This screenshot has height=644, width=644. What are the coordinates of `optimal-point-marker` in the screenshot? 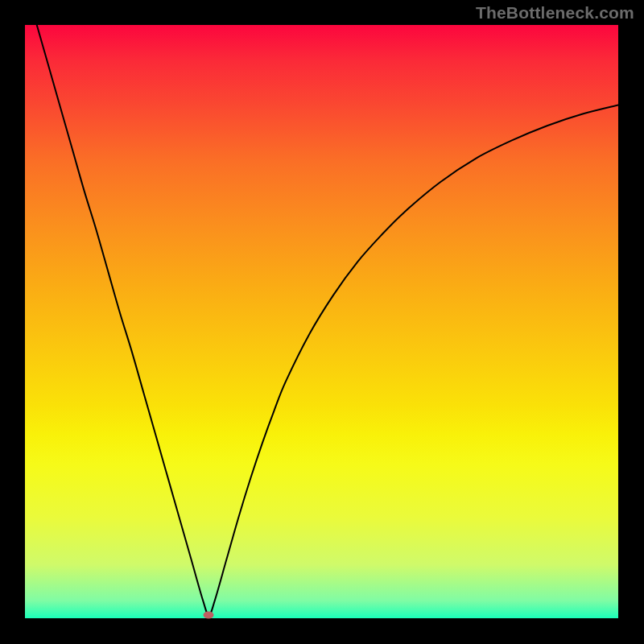 It's located at (209, 615).